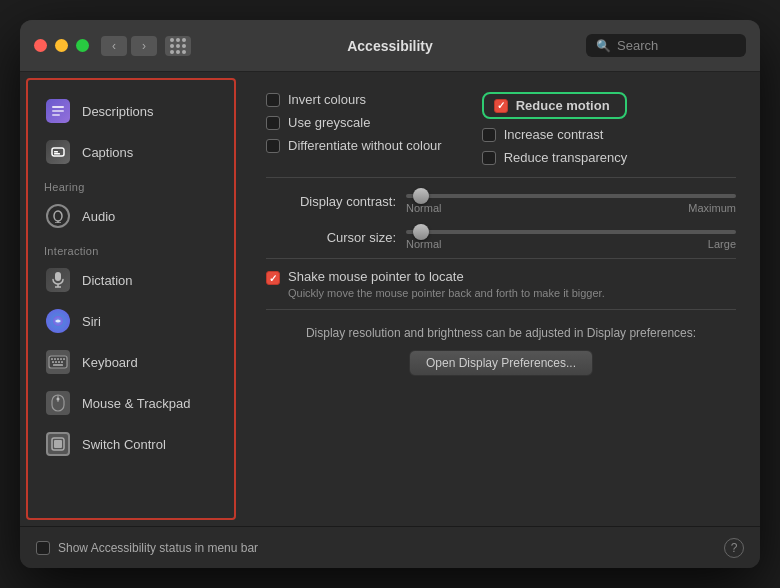  What do you see at coordinates (114, 46) in the screenshot?
I see `back-button: ‹` at bounding box center [114, 46].